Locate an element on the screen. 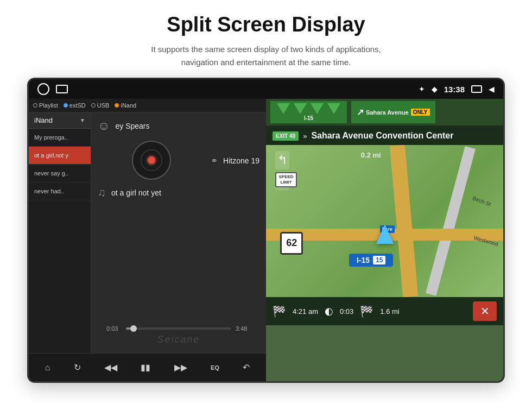 The width and height of the screenshot is (532, 416). pause-button: ▮▮ is located at coordinates (145, 367).